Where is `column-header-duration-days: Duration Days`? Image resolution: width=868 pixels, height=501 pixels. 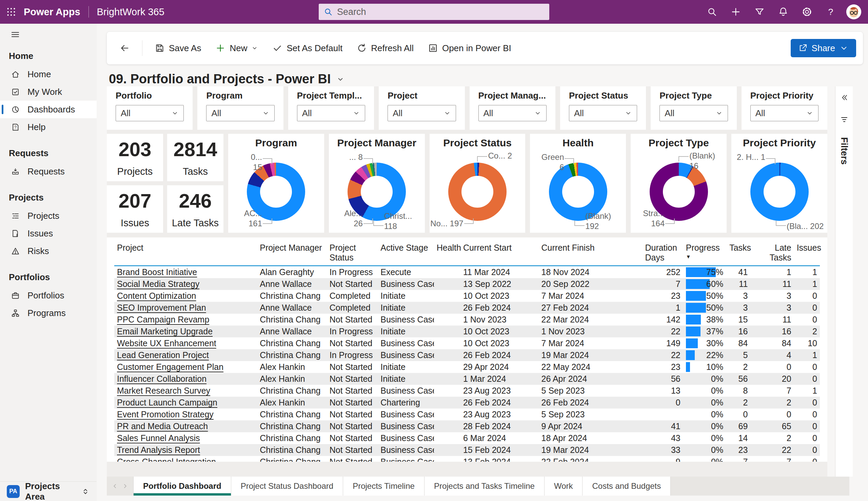
column-header-duration-days: Duration Days is located at coordinates (662, 253).